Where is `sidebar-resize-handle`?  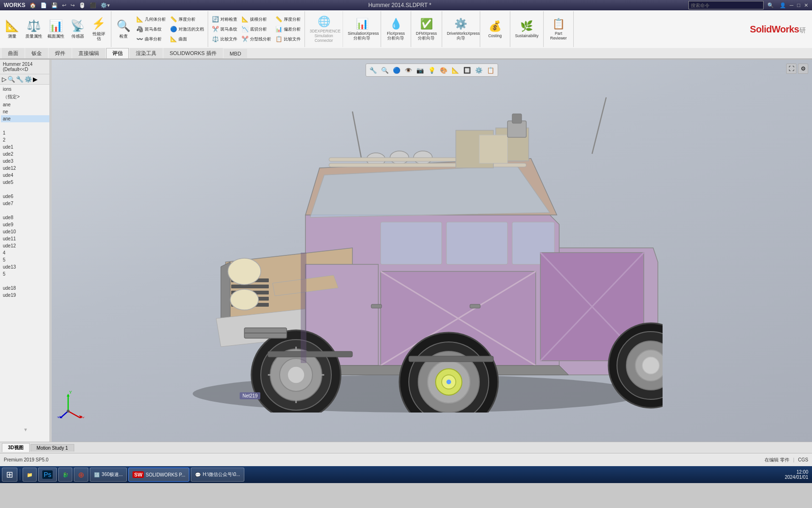
sidebar-resize-handle is located at coordinates (50, 251).